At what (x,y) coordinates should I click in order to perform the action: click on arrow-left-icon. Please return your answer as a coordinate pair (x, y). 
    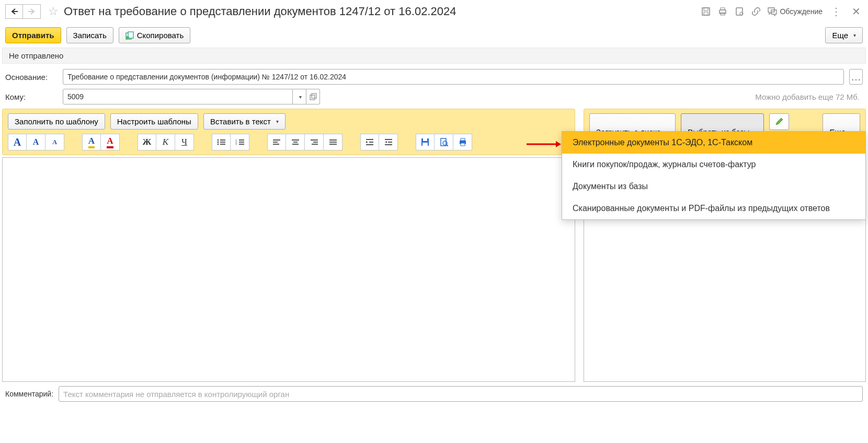
    Looking at the image, I should click on (14, 11).